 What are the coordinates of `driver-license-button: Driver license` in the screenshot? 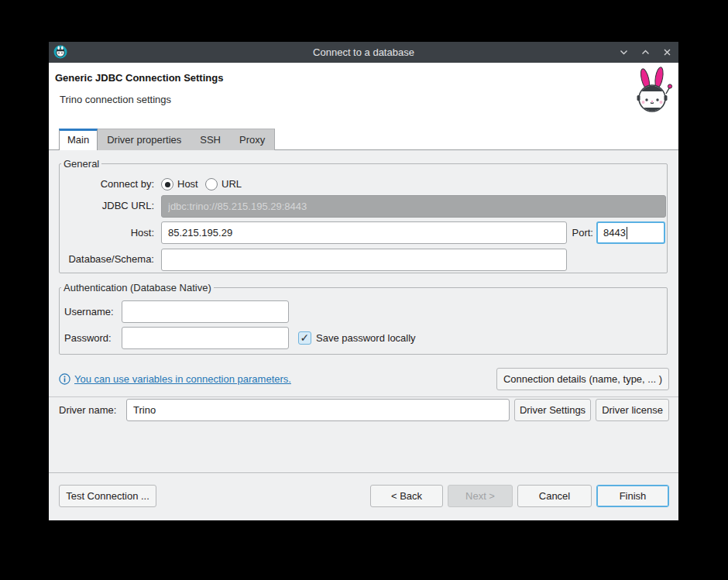 It's located at (632, 410).